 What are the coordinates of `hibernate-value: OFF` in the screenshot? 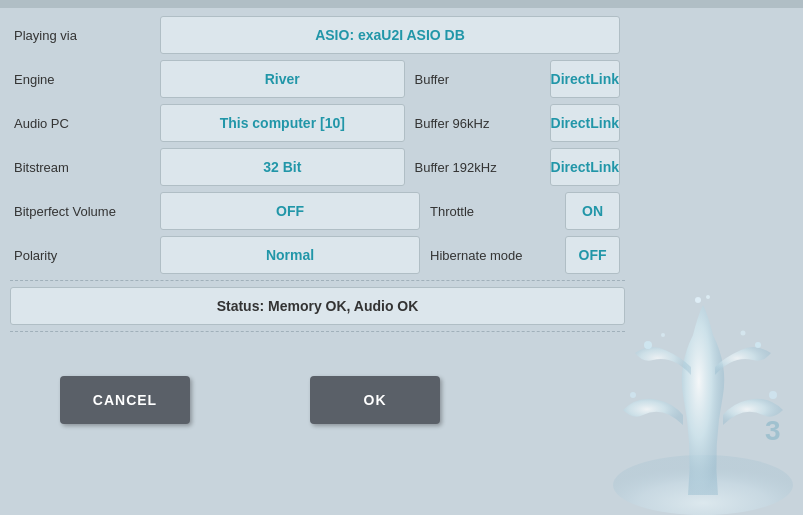 It's located at (592, 255).